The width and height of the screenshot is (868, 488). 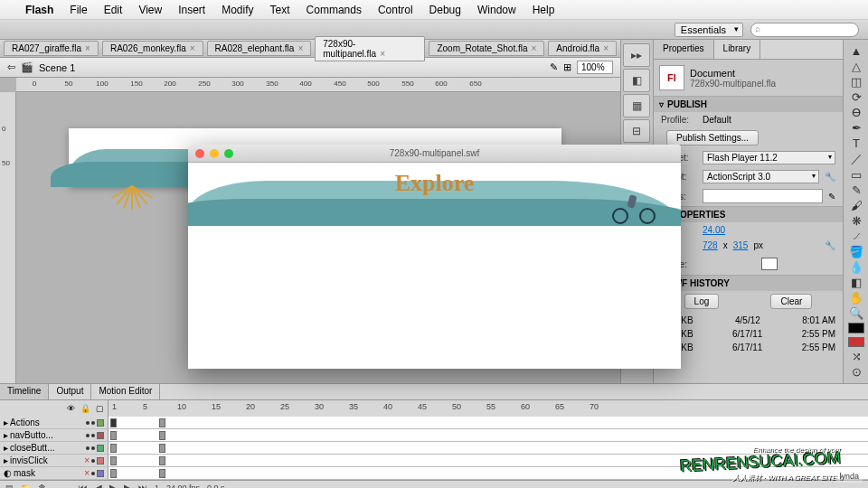 What do you see at coordinates (85, 408) in the screenshot?
I see `lock-icon: 🔒` at bounding box center [85, 408].